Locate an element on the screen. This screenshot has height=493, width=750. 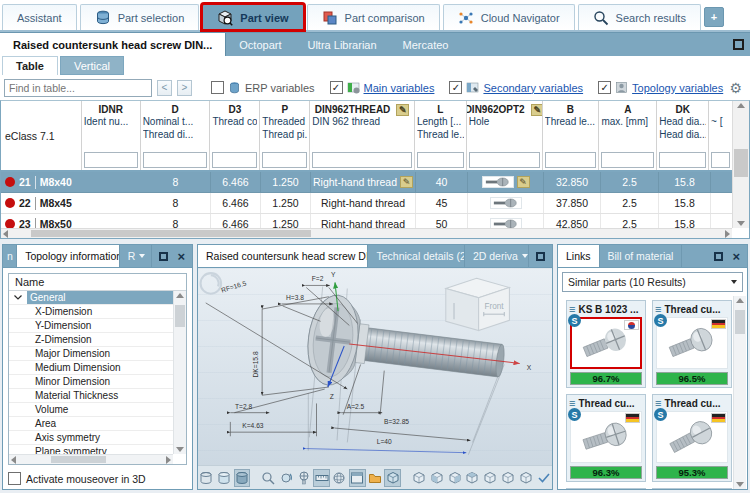
similar-part-card is located at coordinates (606, 488).